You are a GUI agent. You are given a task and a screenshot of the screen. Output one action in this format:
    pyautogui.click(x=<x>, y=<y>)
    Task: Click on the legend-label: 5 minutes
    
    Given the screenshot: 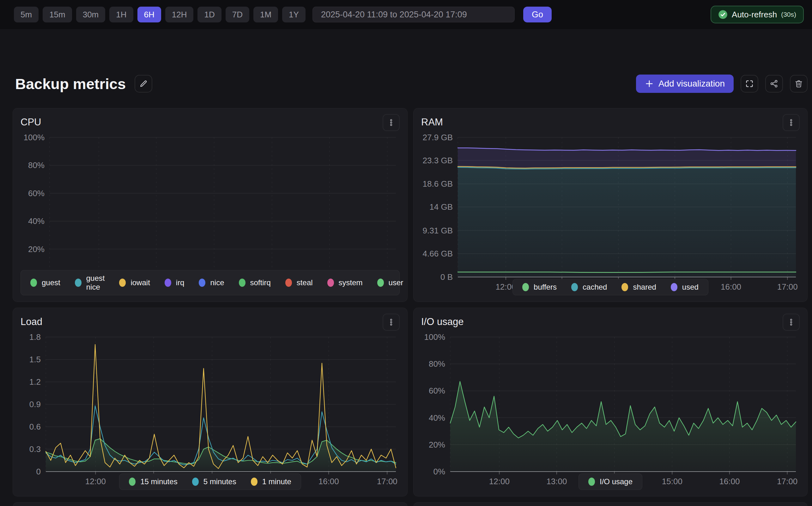 What is the action you would take?
    pyautogui.click(x=220, y=482)
    